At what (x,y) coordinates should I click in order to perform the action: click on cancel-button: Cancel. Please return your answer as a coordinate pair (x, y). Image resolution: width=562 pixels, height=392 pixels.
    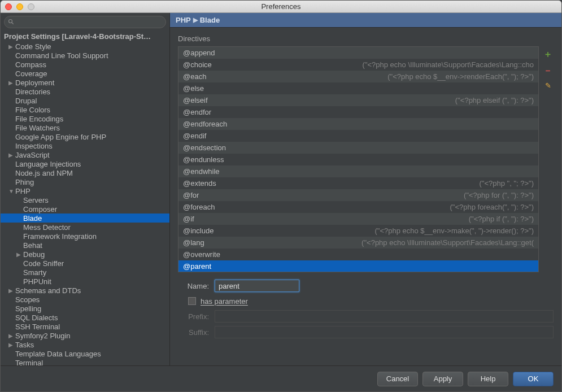
    Looking at the image, I should click on (398, 379).